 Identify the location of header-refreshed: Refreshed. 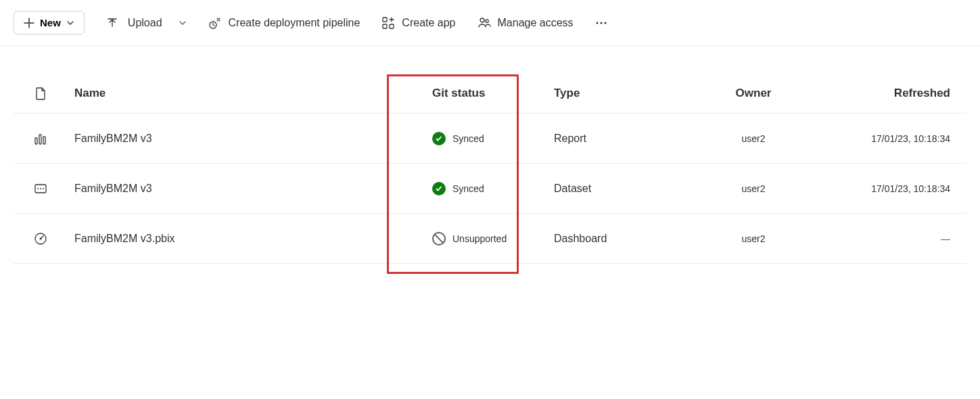
(889, 93).